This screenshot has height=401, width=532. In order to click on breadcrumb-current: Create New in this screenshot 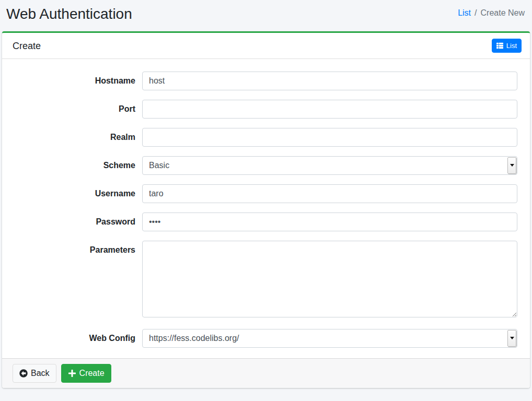, I will do `click(503, 13)`.